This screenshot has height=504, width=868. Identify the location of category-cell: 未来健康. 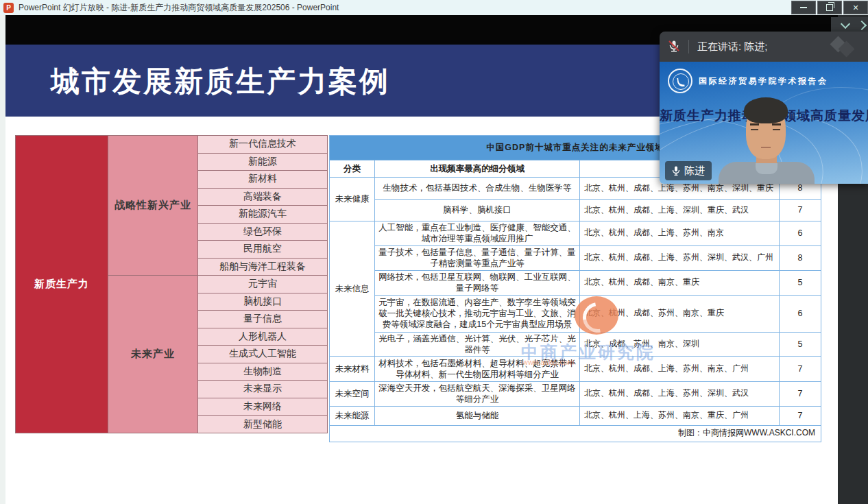
(352, 200).